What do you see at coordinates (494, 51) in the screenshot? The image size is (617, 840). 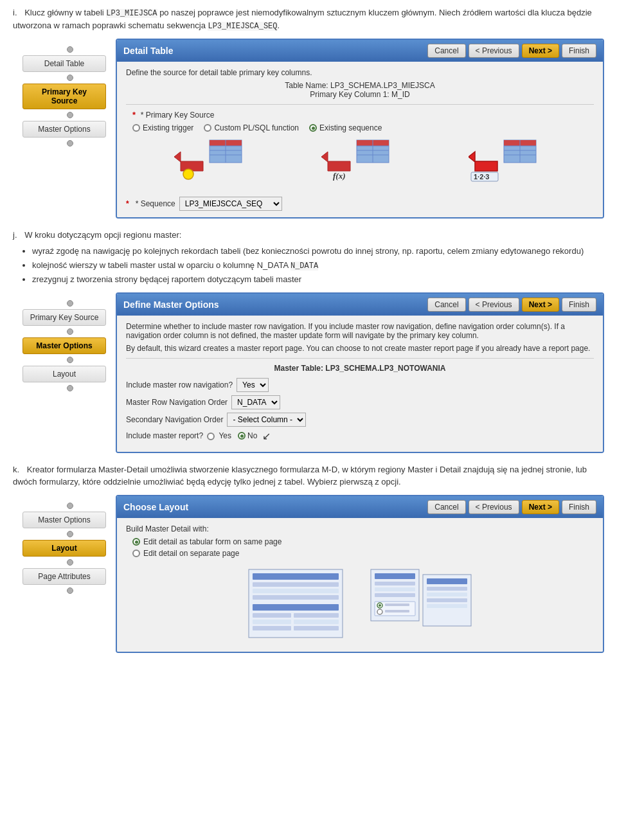 I see `dialog1-prev: < Previous` at bounding box center [494, 51].